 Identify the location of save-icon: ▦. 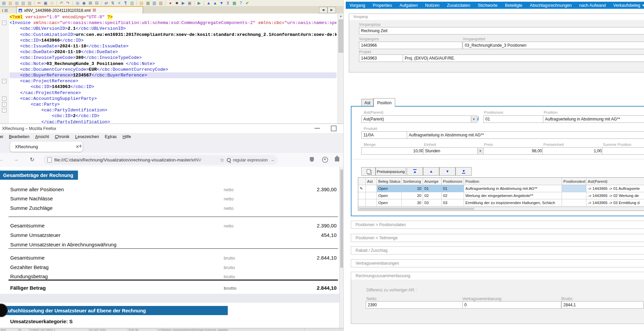
(17, 3).